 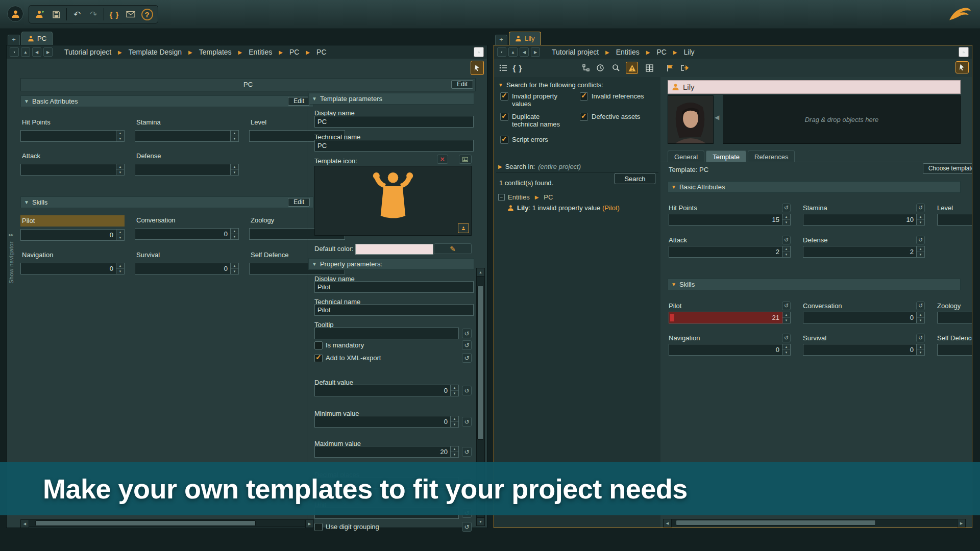 I want to click on pointer-tool-button, so click(x=962, y=67).